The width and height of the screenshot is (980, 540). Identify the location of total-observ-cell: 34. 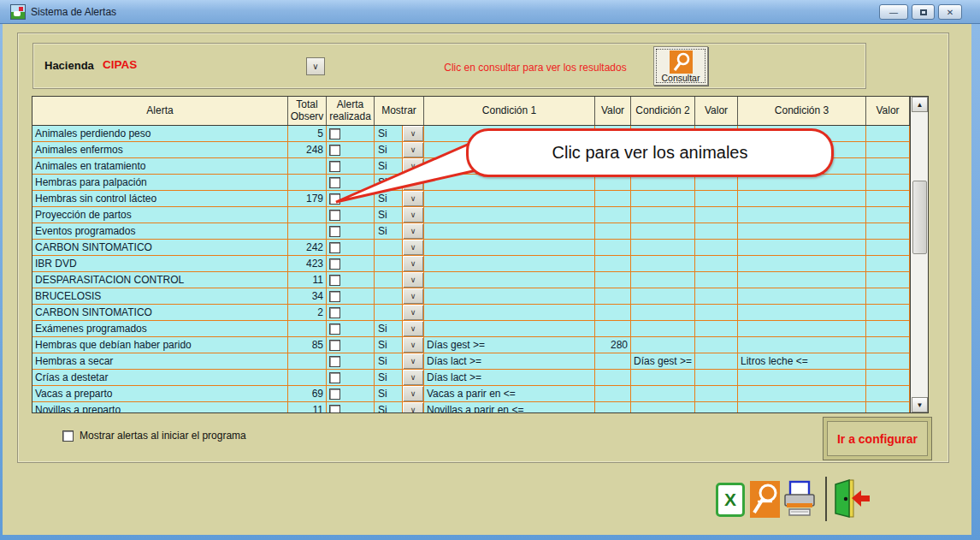
(308, 296).